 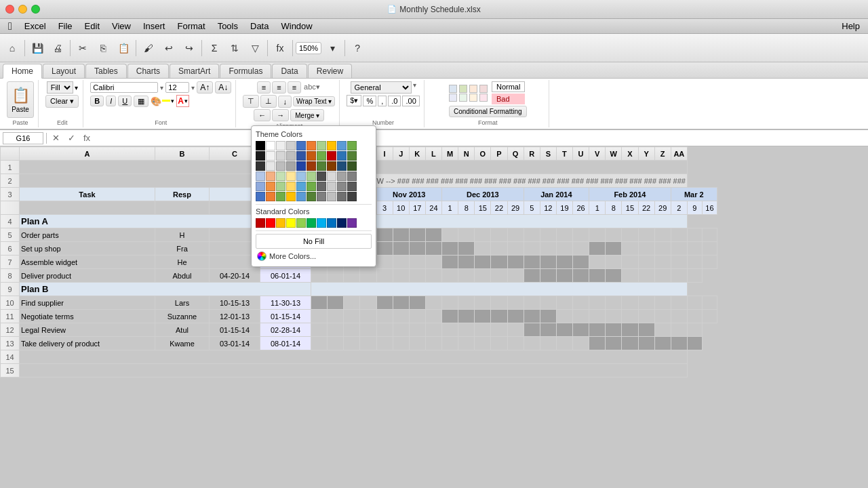 I want to click on col-header-W: W, so click(x=614, y=154).